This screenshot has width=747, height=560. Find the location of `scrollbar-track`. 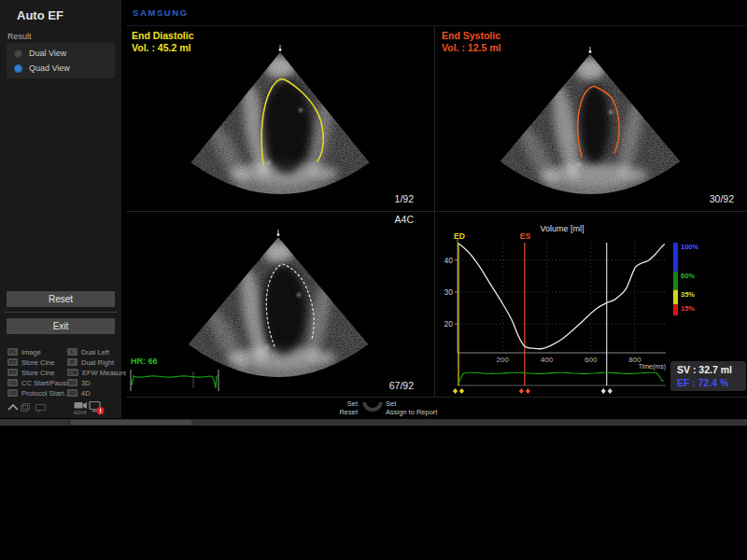

scrollbar-track is located at coordinates (374, 422).